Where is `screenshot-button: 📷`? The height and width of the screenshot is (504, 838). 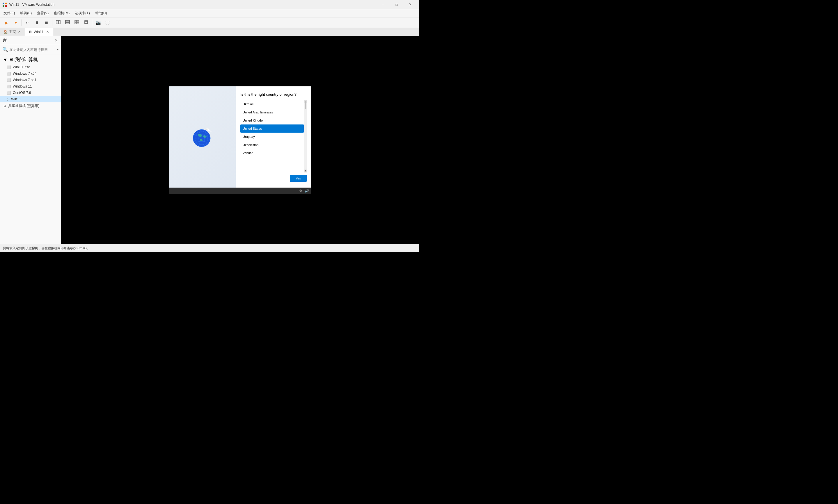
screenshot-button: 📷 is located at coordinates (98, 23).